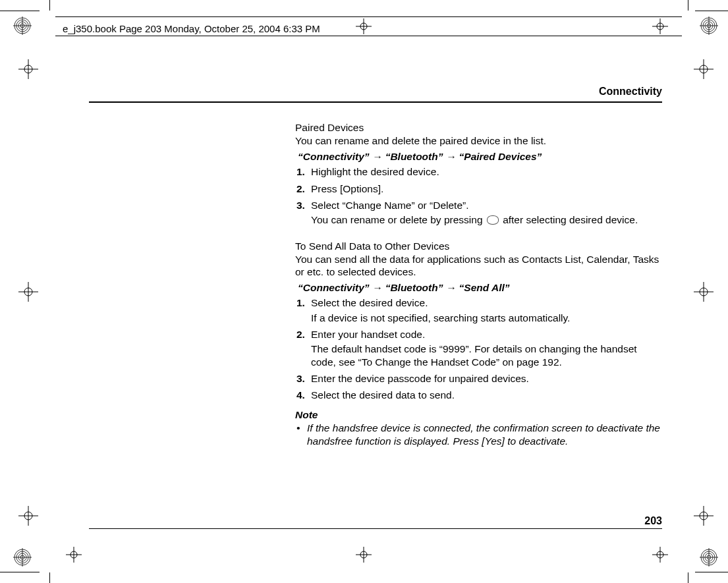 Image resolution: width=728 pixels, height=583 pixels. Describe the element at coordinates (369, 17) in the screenshot. I see `header-rule` at that location.